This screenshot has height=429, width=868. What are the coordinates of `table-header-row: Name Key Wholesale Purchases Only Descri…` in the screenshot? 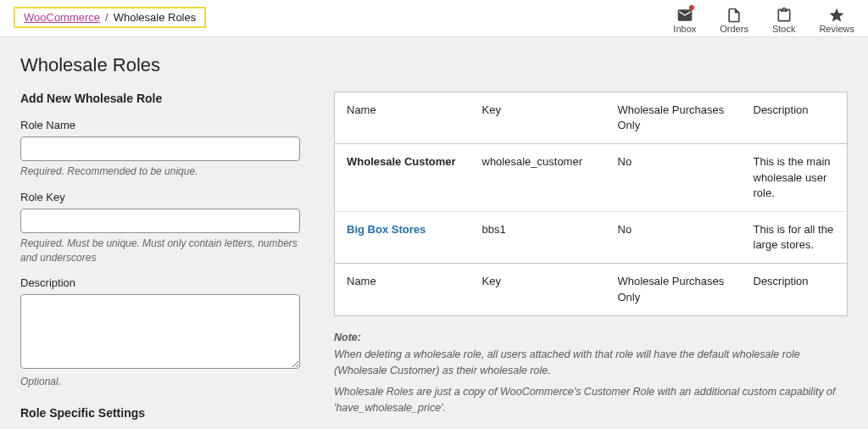 It's located at (592, 119).